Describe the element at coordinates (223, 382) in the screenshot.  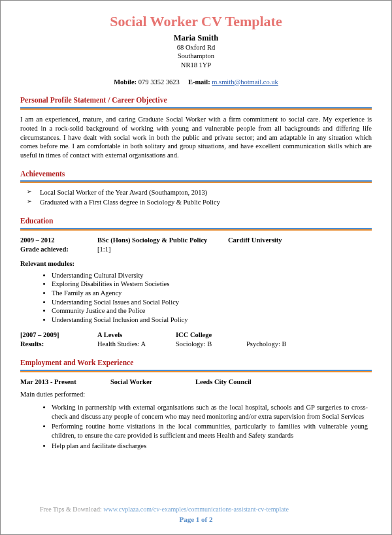
I see `emp-employer: Leeds City Council` at that location.